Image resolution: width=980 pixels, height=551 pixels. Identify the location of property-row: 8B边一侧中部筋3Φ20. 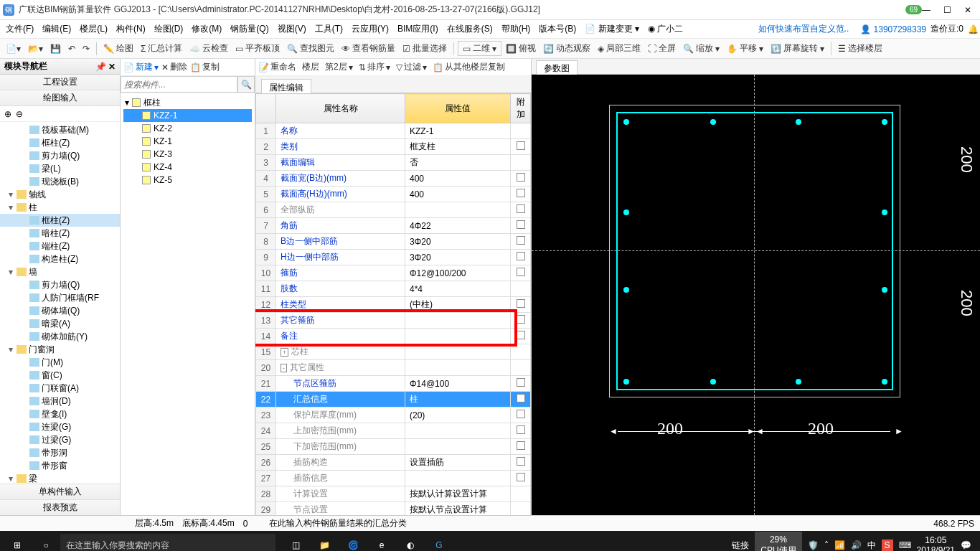
(393, 242).